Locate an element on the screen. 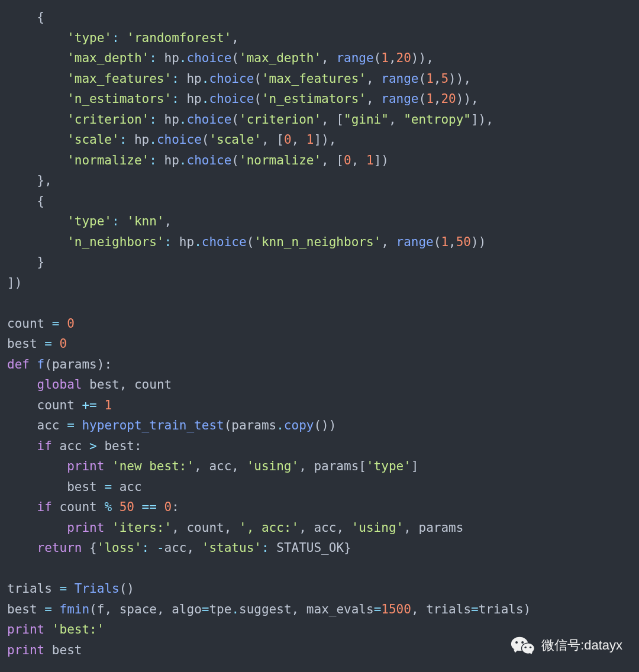 Image resolution: width=639 pixels, height=672 pixels. code-line: best = fmin(f, space, algo=tpe.suggest, … is located at coordinates (320, 609).